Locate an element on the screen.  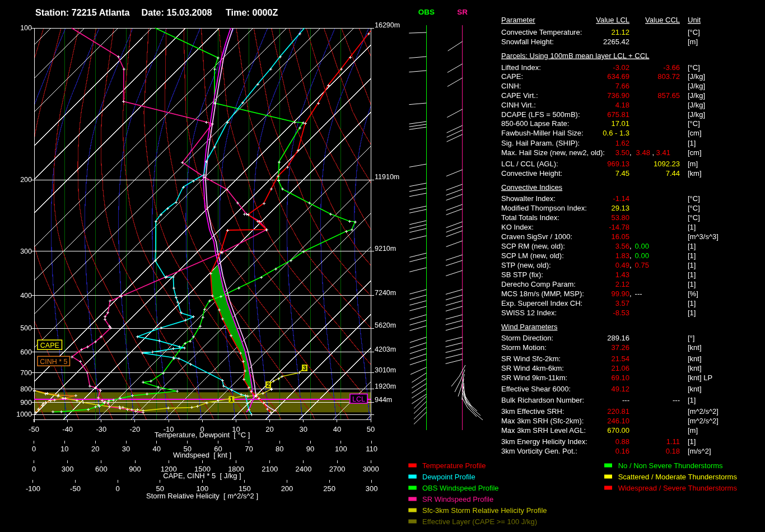
svg-text: Wind Parameters is located at coordinates (530, 327).